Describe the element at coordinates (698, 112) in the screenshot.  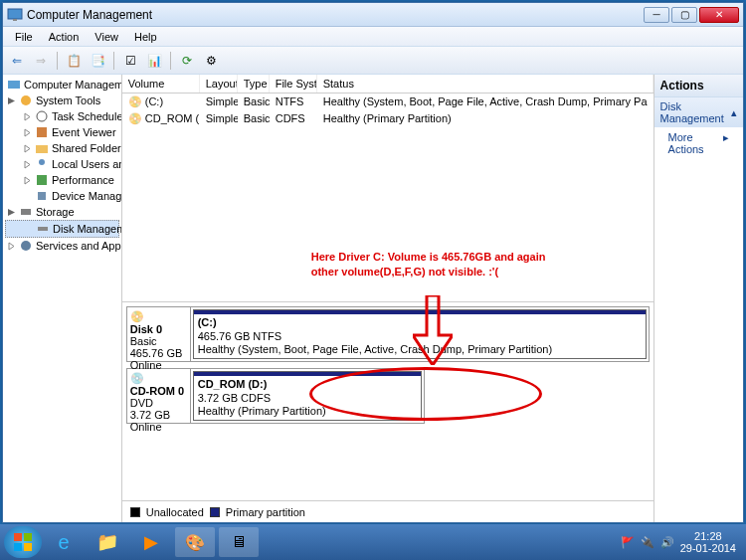
I see `actions-disk-section: Disk Management ▴` at that location.